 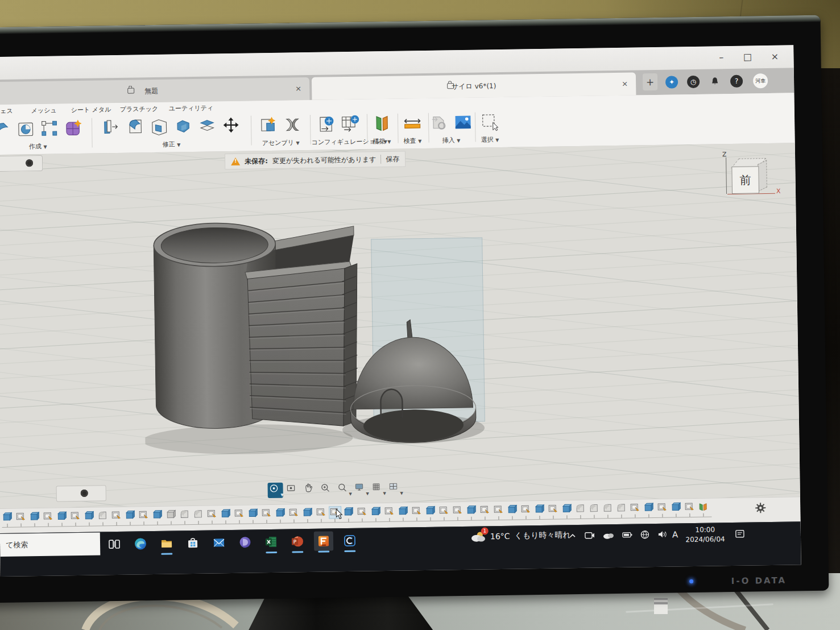 I want to click on taskbar-weather: 1 16°C くもり時々晴れ, so click(x=520, y=536).